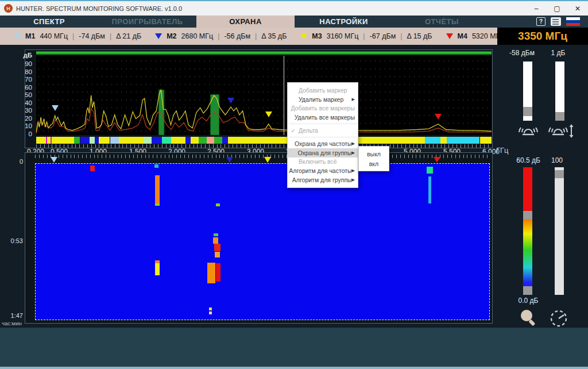  What do you see at coordinates (171, 36) in the screenshot?
I see `marker-id: M2` at bounding box center [171, 36].